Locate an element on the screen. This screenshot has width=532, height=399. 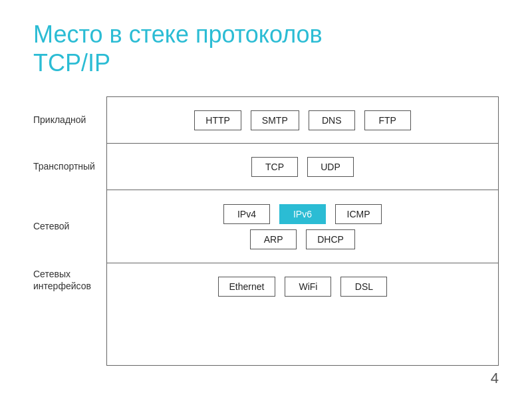
proto-ipv4: IPv4 is located at coordinates (247, 214).